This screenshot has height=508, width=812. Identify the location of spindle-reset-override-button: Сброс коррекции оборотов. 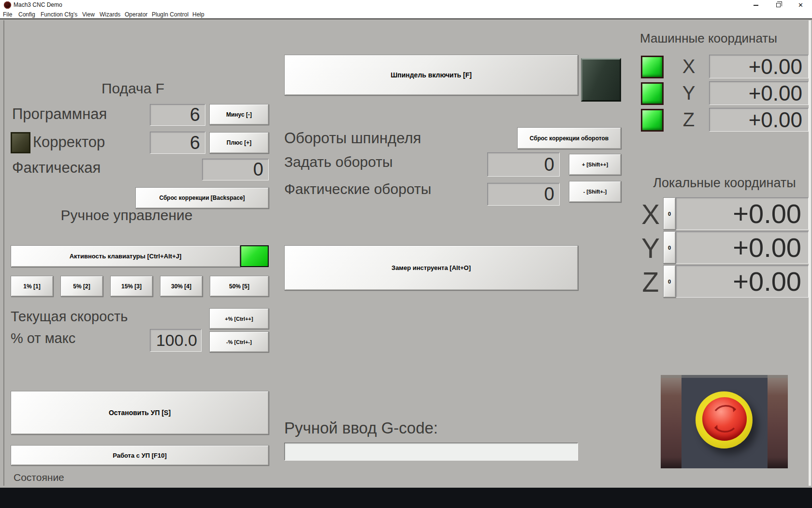
(569, 138).